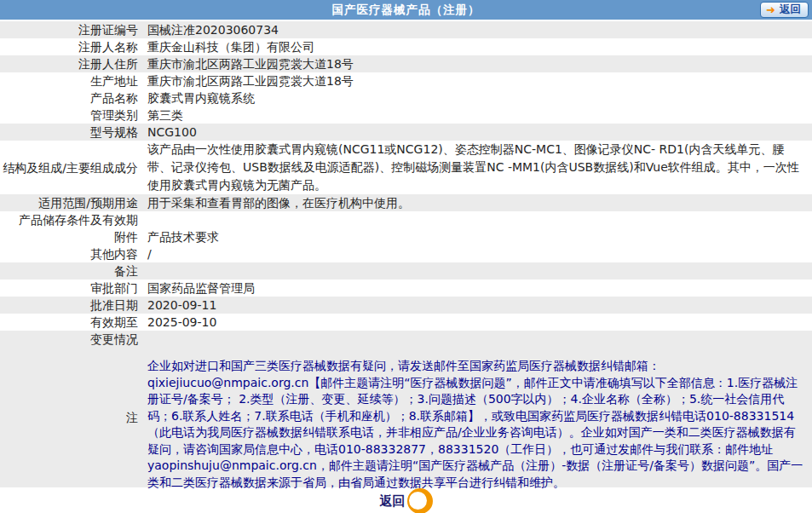 The height and width of the screenshot is (513, 812). What do you see at coordinates (475, 98) in the screenshot?
I see `row-value: 胶囊式胃内窥镜系统` at bounding box center [475, 98].